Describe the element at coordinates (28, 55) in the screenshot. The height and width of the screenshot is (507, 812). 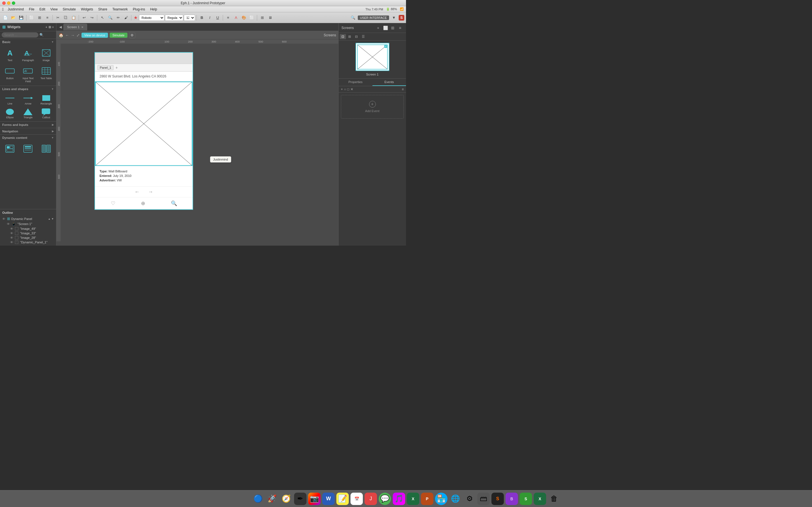
I see `widget-paragraph: A Paragraph` at that location.